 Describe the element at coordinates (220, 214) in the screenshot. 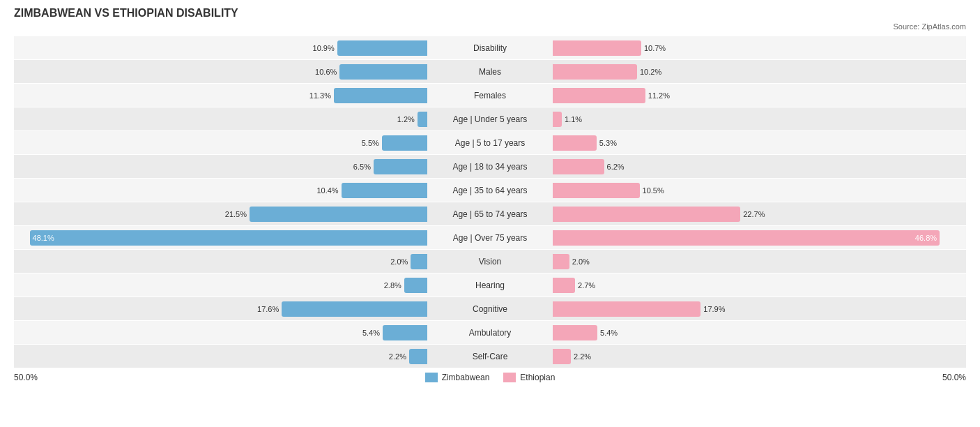

I see `left-cell-7: 21.5%` at that location.